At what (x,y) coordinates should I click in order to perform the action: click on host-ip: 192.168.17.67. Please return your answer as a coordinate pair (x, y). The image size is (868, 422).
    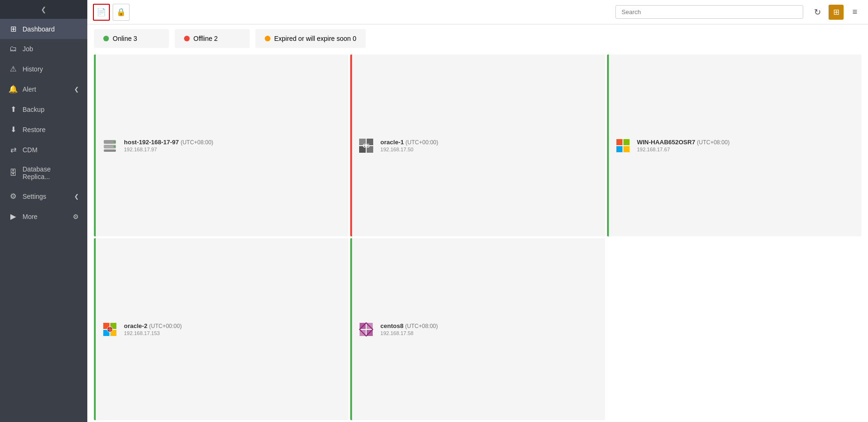
    Looking at the image, I should click on (684, 149).